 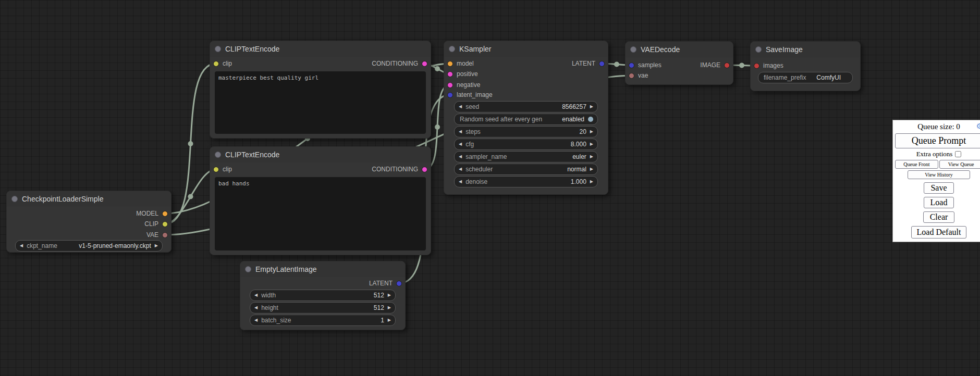 What do you see at coordinates (526, 49) in the screenshot?
I see `node-title-bar: KSampler` at bounding box center [526, 49].